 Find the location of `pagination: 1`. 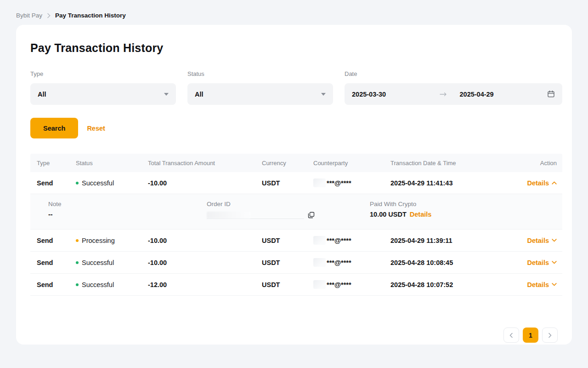

pagination: 1 is located at coordinates (531, 335).